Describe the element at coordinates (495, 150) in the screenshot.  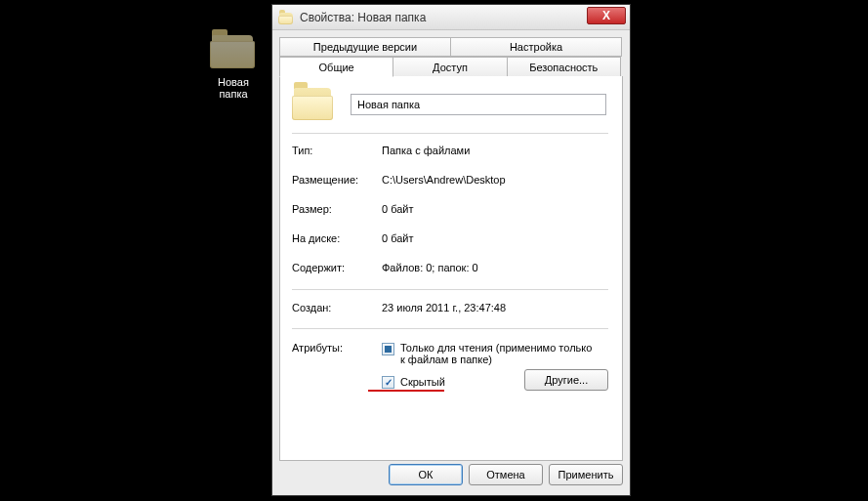
I see `type-value: Папка с файлами` at that location.